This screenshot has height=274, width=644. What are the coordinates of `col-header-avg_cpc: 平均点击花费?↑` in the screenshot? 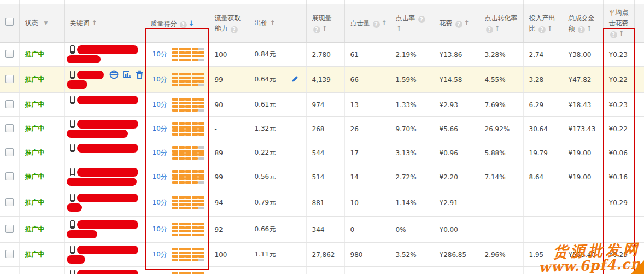 It's located at (619, 24).